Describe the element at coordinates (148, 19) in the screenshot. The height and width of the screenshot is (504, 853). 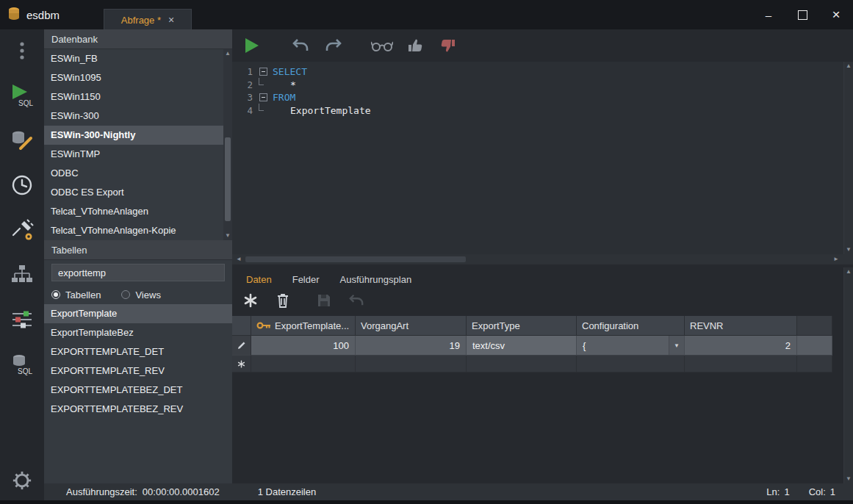
I see `tab-abfrage: Abfrage * ×` at that location.